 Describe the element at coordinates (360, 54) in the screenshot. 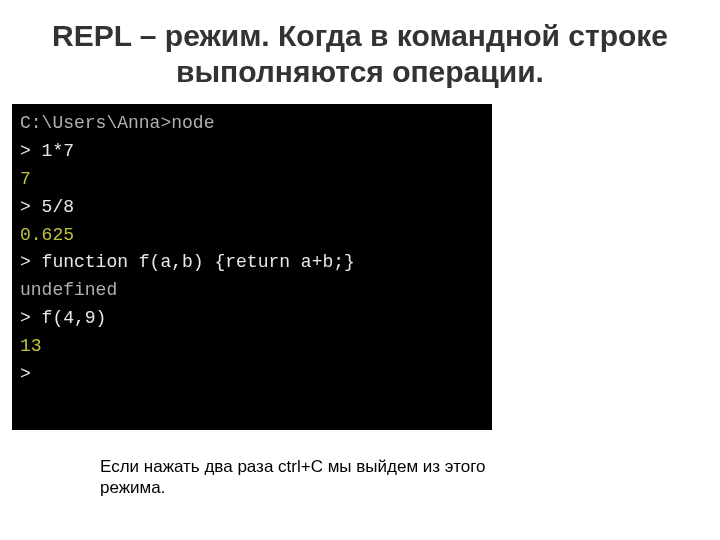

I see `slide-title: REPL – режим. Когда в командной строке в…` at that location.